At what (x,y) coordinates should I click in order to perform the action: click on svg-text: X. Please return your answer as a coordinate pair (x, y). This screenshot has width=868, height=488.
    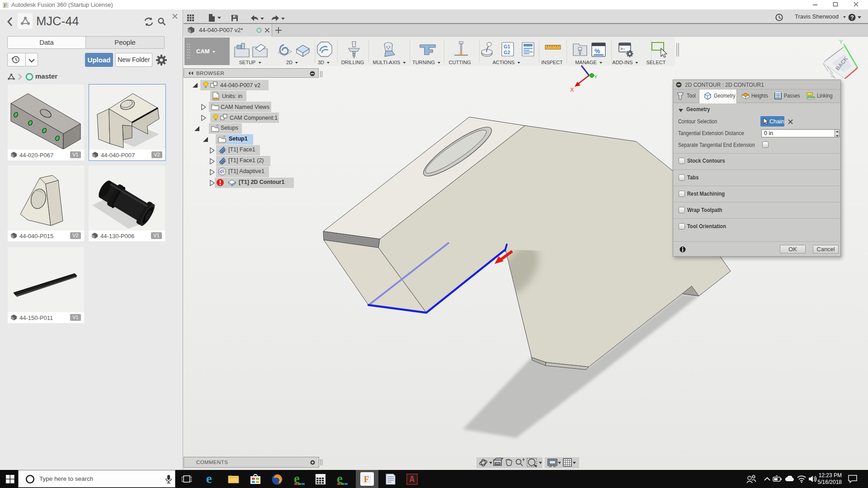
    Looking at the image, I should click on (572, 89).